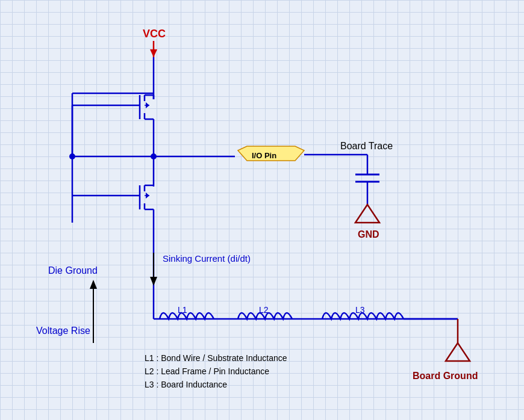 This screenshot has width=524, height=420. What do you see at coordinates (369, 235) in the screenshot?
I see `gnd-label: GND` at bounding box center [369, 235].